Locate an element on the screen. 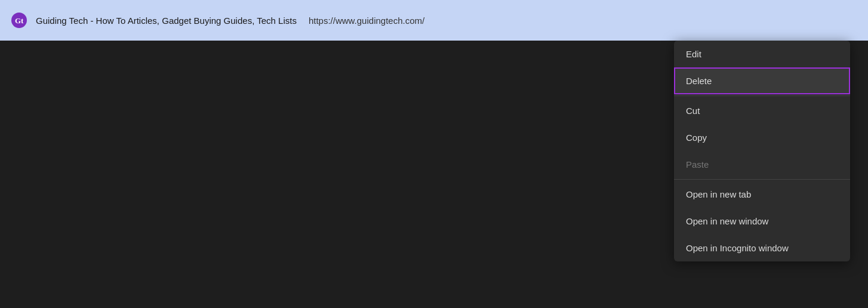 The height and width of the screenshot is (308, 868). menu-item-open-new-window-label: Open in new window is located at coordinates (727, 221).